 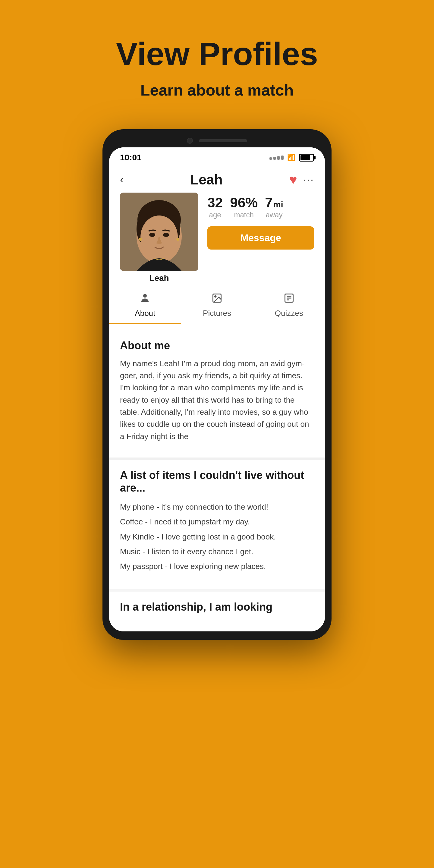 What do you see at coordinates (217, 537) in the screenshot?
I see `list-section-items: My phone - it's my connection to the wor…` at bounding box center [217, 537].